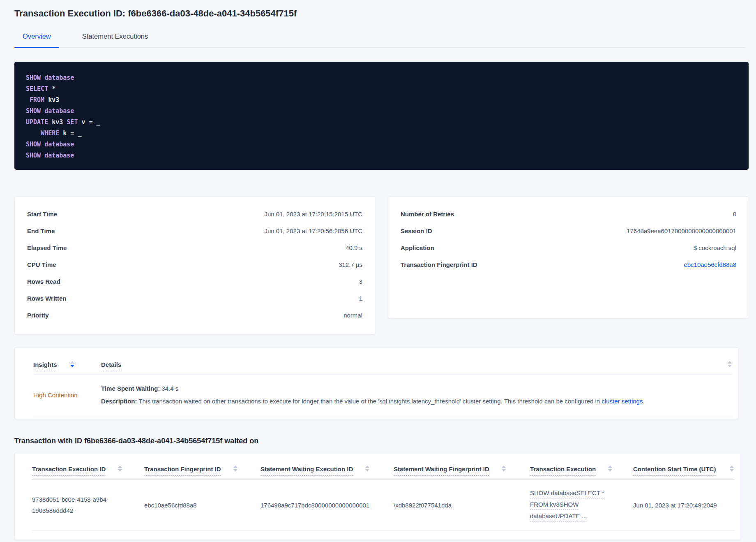 The image size is (756, 542). Describe the element at coordinates (569, 214) in the screenshot. I see `stat-row-retries: Number of Retries 0` at that location.